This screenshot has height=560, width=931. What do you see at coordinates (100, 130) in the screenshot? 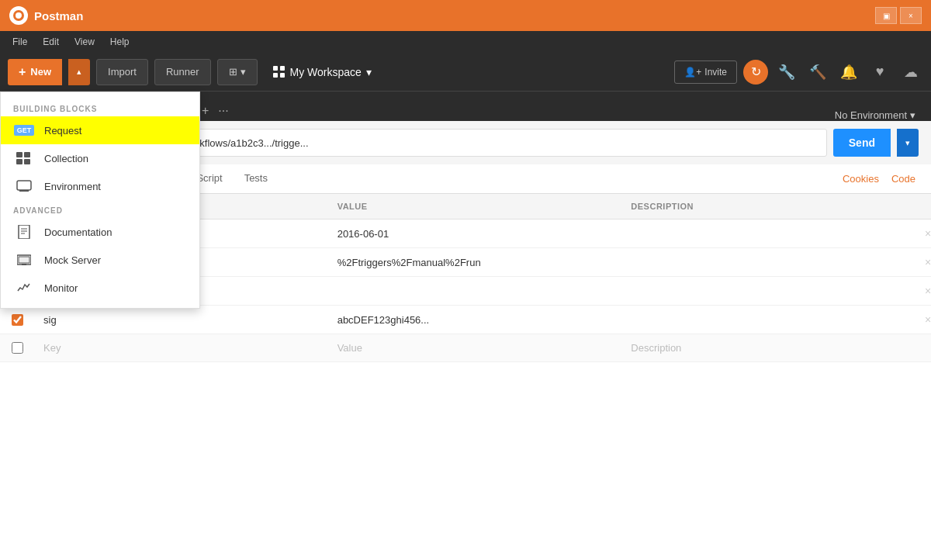
I see `dropdown-item-request: GET Request` at bounding box center [100, 130].